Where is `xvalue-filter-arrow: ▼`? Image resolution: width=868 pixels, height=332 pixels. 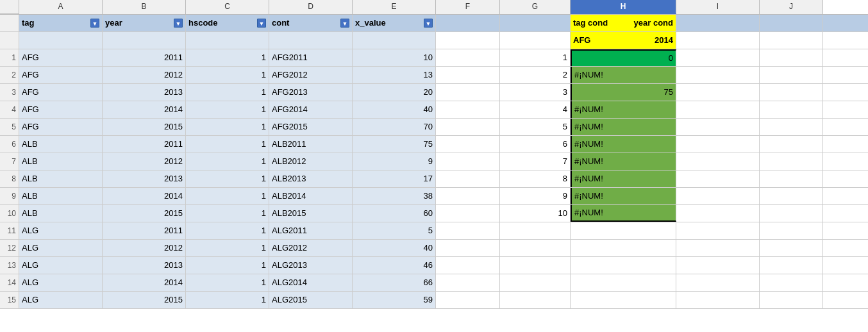 xvalue-filter-arrow: ▼ is located at coordinates (428, 23).